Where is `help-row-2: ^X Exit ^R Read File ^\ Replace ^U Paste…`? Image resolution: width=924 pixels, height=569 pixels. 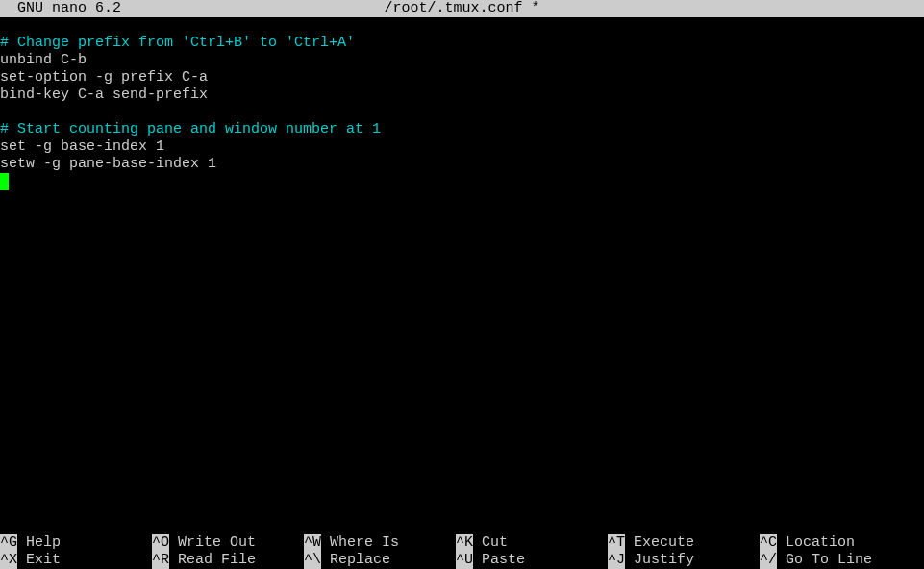 help-row-2: ^X Exit ^R Read File ^\ Replace ^U Paste… is located at coordinates (462, 560).